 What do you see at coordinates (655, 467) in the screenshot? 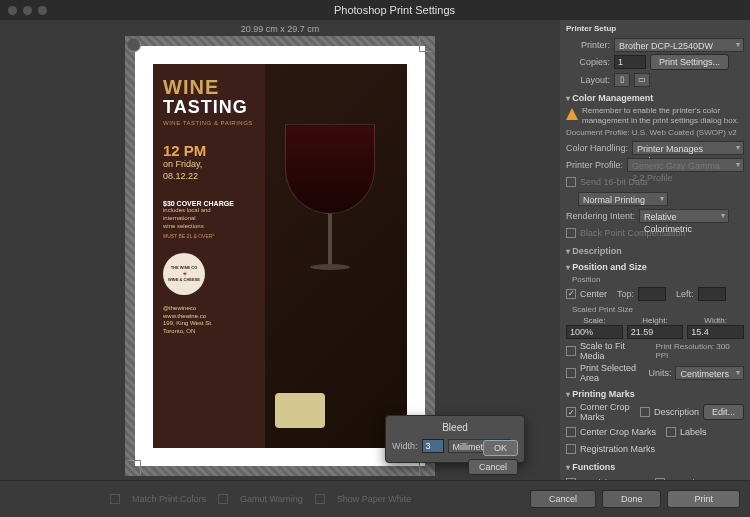
I see `section-functions: Functions` at bounding box center [655, 467].